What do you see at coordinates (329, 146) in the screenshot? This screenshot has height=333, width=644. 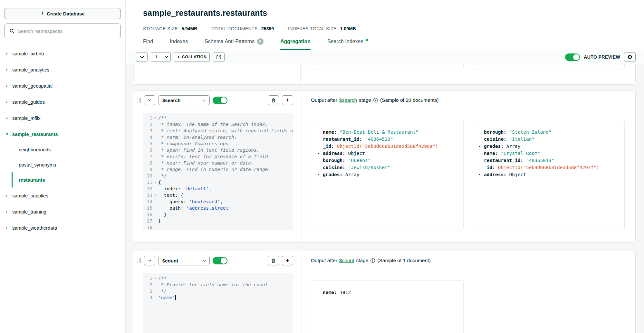 I see `field-key: _id:` at bounding box center [329, 146].